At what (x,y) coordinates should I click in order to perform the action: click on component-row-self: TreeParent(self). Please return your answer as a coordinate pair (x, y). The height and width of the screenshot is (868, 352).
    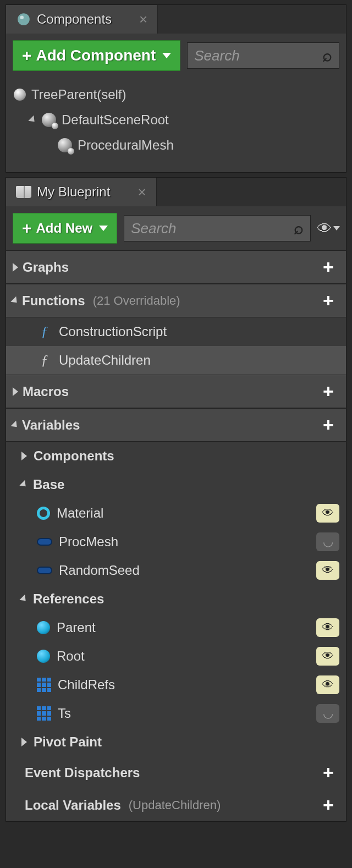
    Looking at the image, I should click on (176, 95).